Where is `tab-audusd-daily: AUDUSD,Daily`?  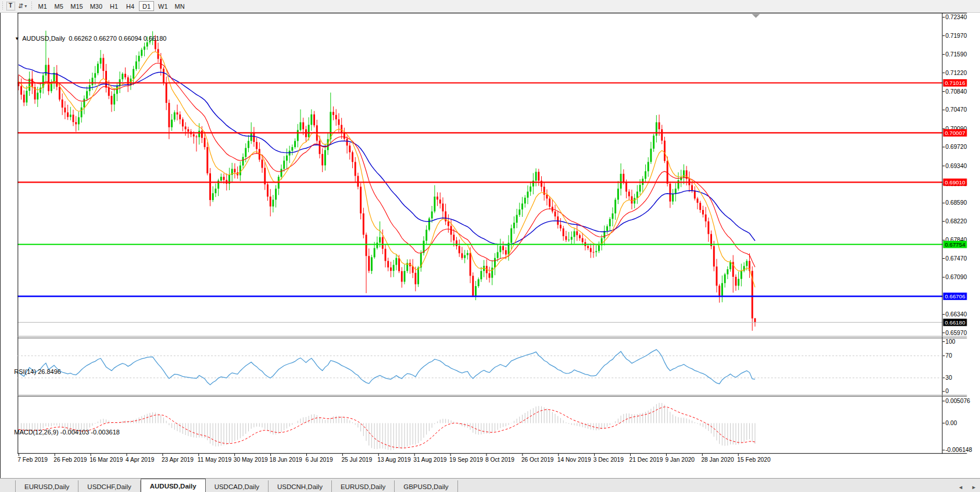 tab-audusd-daily: AUDUSD,Daily is located at coordinates (173, 485).